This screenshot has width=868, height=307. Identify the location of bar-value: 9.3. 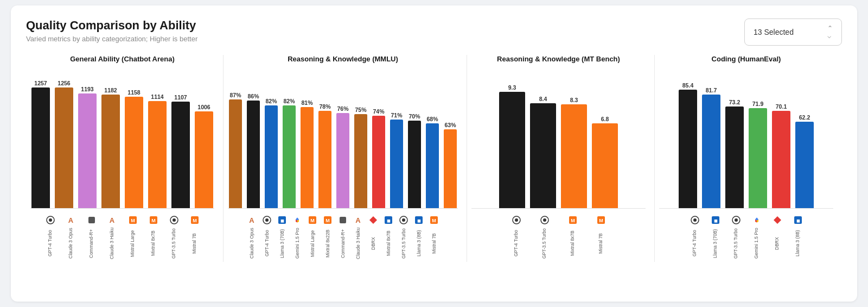
(512, 87).